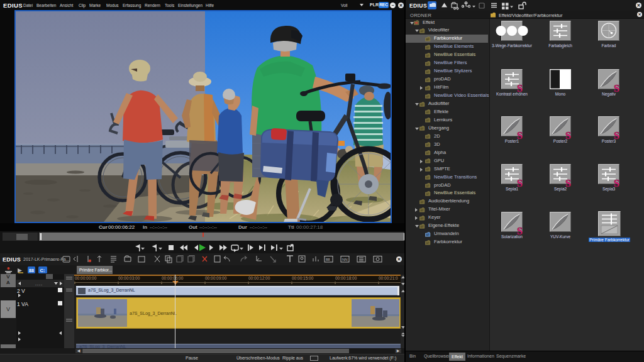 The width and height of the screenshot is (644, 362). Describe the element at coordinates (172, 278) in the screenshot. I see `svg-text: 00:00:06:00` at that location.